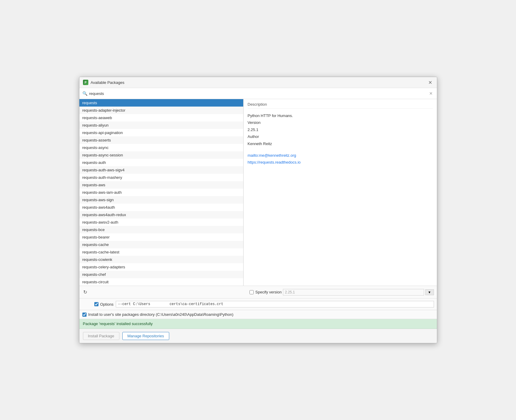  What do you see at coordinates (85, 292) in the screenshot?
I see `refresh-icon: ↻` at bounding box center [85, 292].